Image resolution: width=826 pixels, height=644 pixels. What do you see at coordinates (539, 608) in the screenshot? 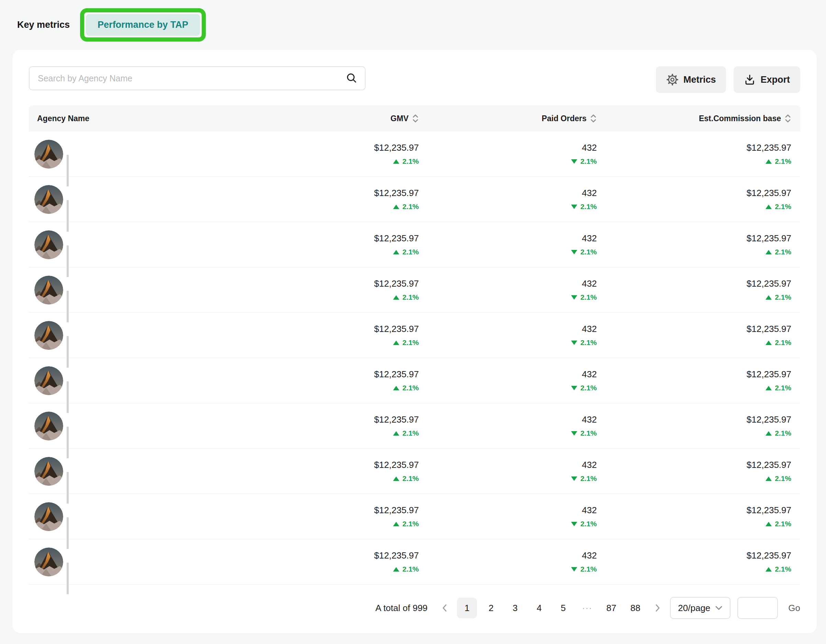
I see `page-number: 4` at bounding box center [539, 608].